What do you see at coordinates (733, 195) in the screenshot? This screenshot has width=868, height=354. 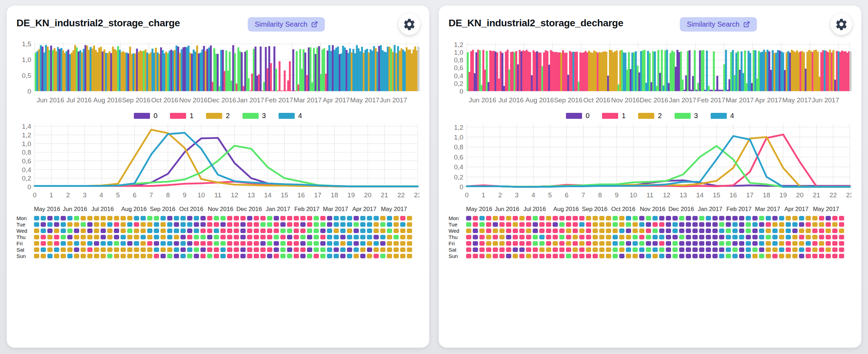 I see `svg-text: 16` at bounding box center [733, 195].